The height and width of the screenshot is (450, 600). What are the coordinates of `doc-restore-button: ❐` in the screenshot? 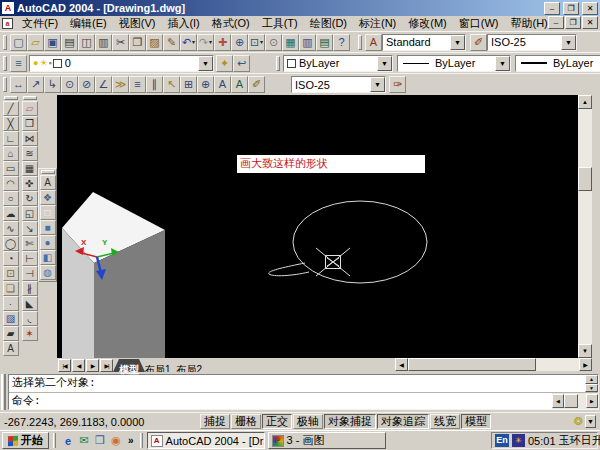 It's located at (573, 22).